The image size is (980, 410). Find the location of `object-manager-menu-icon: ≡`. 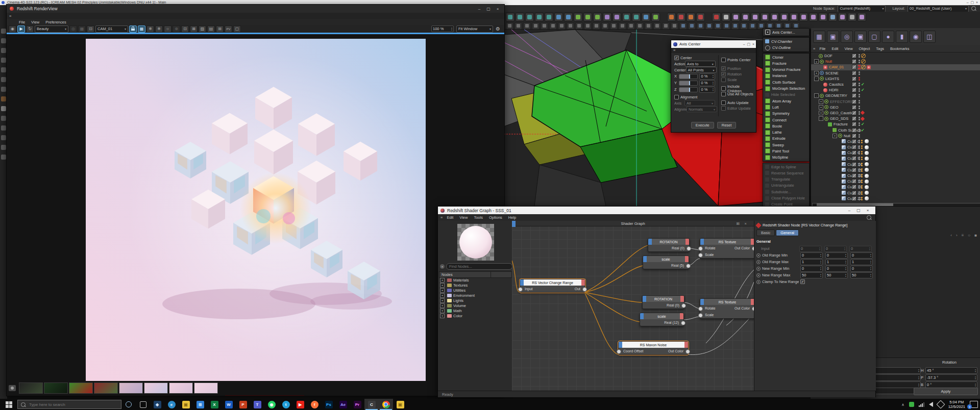

object-manager-menu-icon: ≡ is located at coordinates (814, 49).